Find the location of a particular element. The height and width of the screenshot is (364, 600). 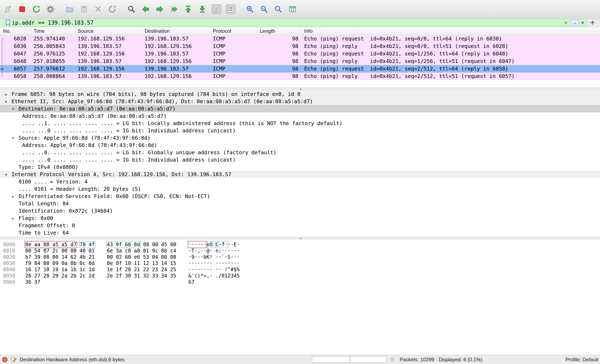

tree-row-frame: Frame 6057: 98 bytes on wire (784 bits),… is located at coordinates (300, 94).